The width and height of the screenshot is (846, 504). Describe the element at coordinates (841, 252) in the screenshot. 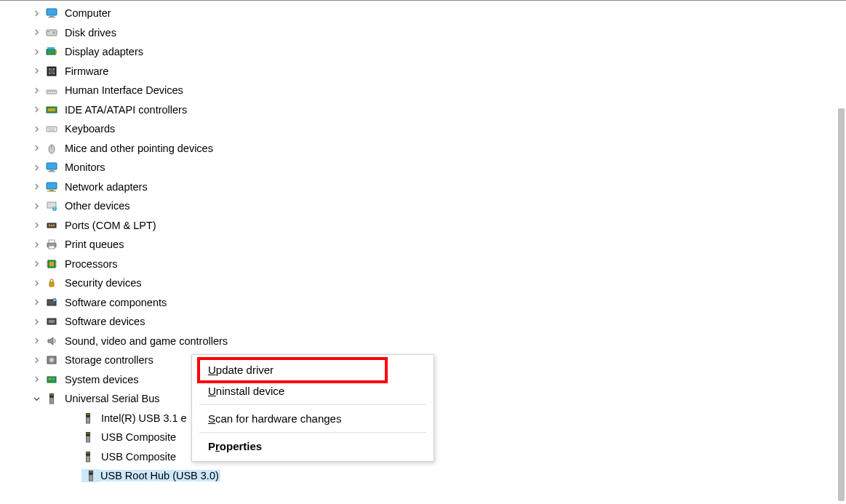

I see `scrollbar-track` at that location.